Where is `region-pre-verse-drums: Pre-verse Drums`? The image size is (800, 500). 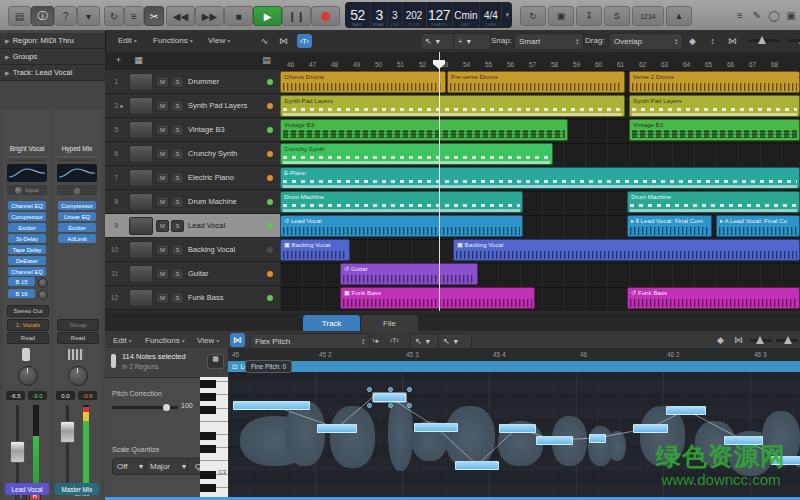
region-pre-verse-drums: Pre-verse Drums is located at coordinates (536, 82).